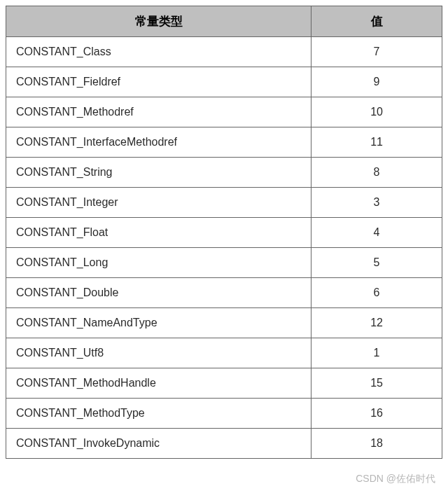 Image resolution: width=448 pixels, height=491 pixels. Describe the element at coordinates (159, 52) in the screenshot. I see `type-cell: CONSTANT_Class` at that location.